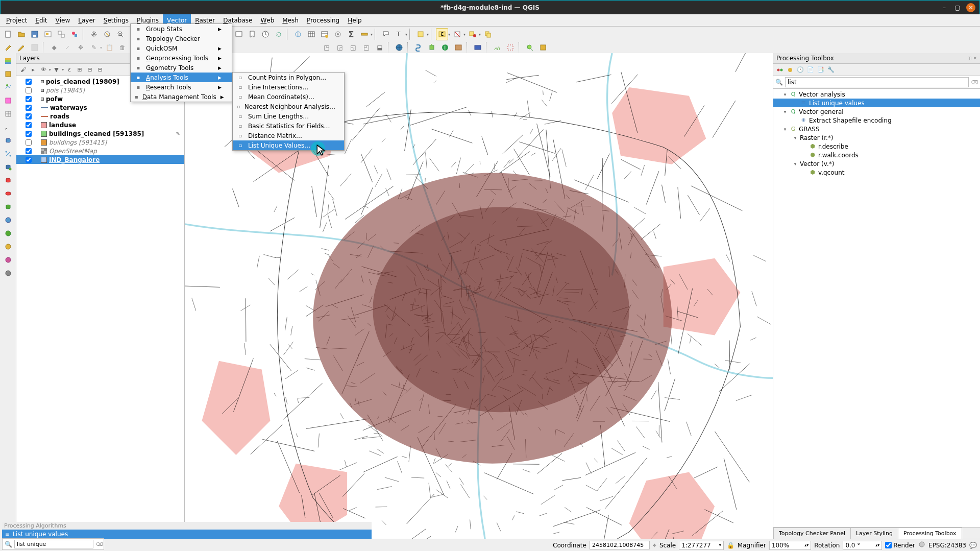 This screenshot has width=980, height=551. I want to click on adv-digitize-3-icon: ◱, so click(353, 47).